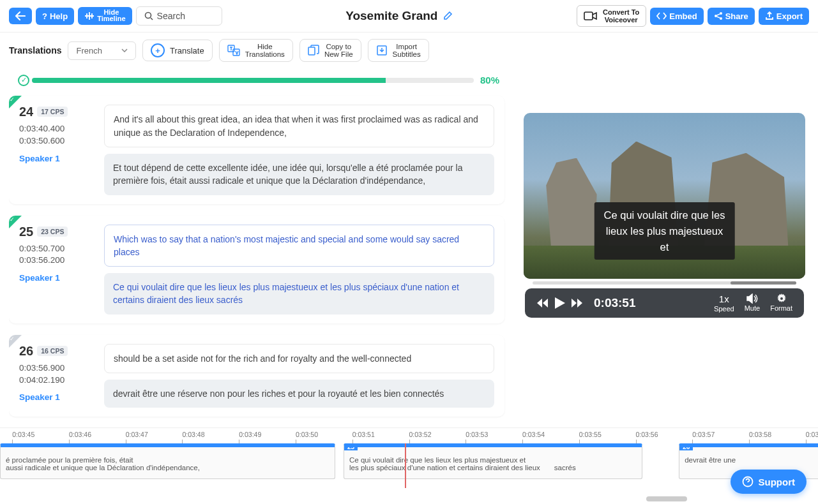  What do you see at coordinates (760, 434) in the screenshot?
I see `ruler-tick: 0:03:58` at bounding box center [760, 434].